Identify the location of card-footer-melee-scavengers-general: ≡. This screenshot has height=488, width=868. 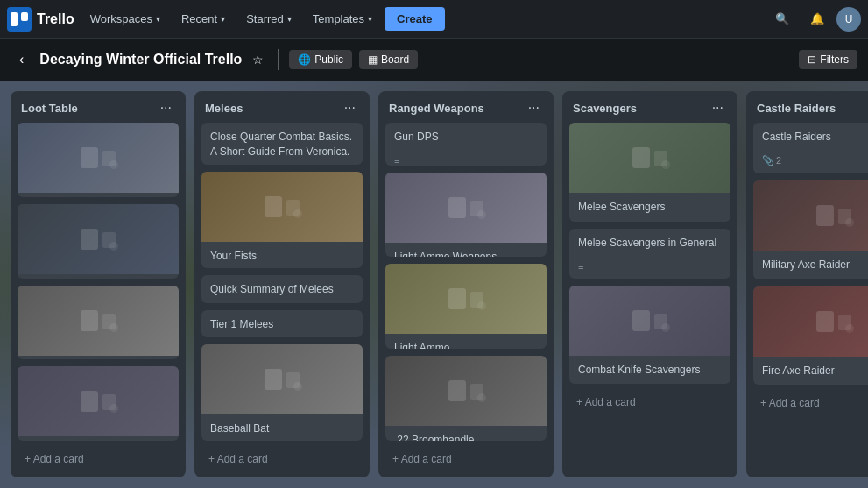
(650, 268).